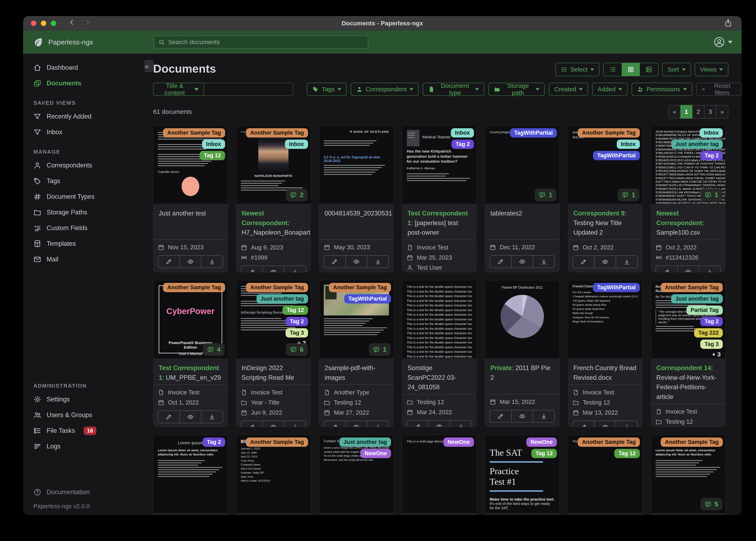 The image size is (756, 541). I want to click on document-correspondent: Newest Correspondent, so click(679, 218).